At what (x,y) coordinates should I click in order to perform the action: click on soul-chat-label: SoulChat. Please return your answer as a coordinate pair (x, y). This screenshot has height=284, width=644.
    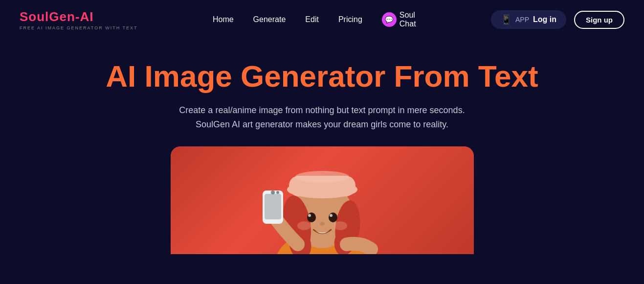
    Looking at the image, I should click on (408, 20).